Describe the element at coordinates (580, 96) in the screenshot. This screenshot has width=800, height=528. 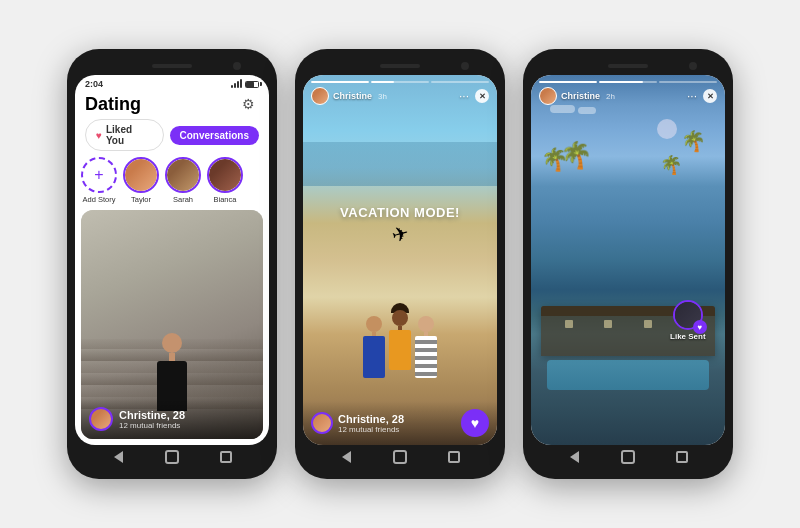
I see `story-3-username: Christine` at that location.